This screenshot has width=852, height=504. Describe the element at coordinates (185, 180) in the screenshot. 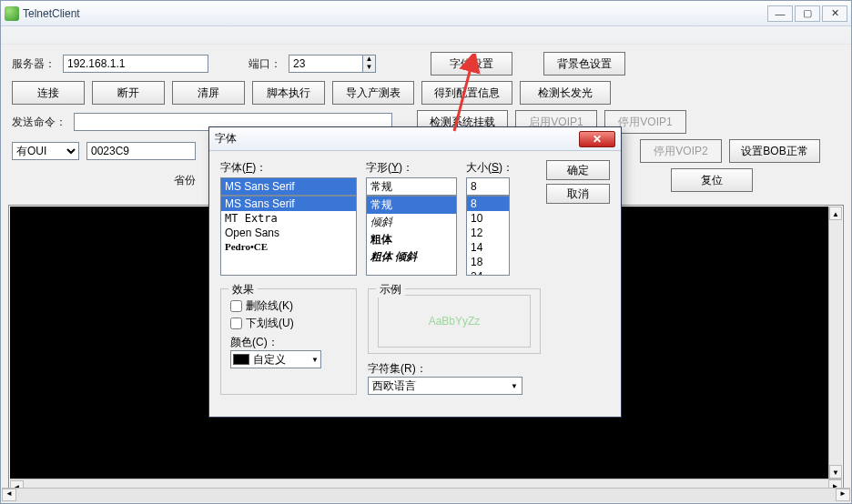

I see `province-label: 省份` at that location.